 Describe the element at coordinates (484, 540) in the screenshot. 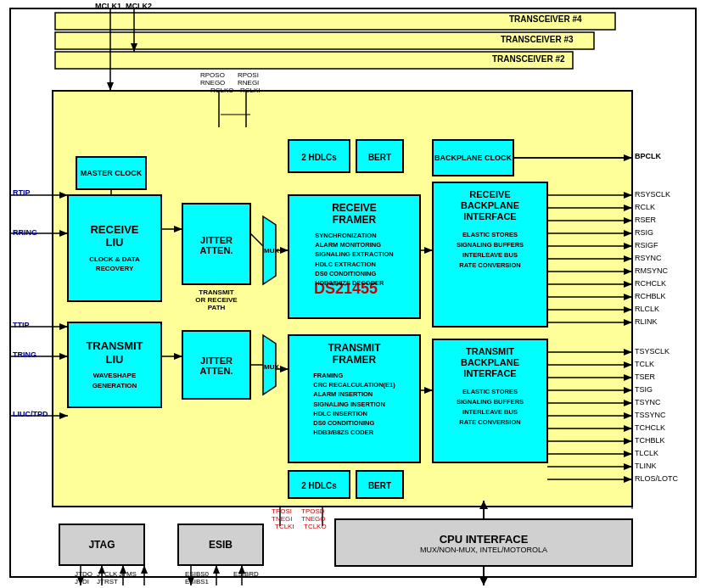

I see `cpu-title: CPU INTERFACE` at that location.